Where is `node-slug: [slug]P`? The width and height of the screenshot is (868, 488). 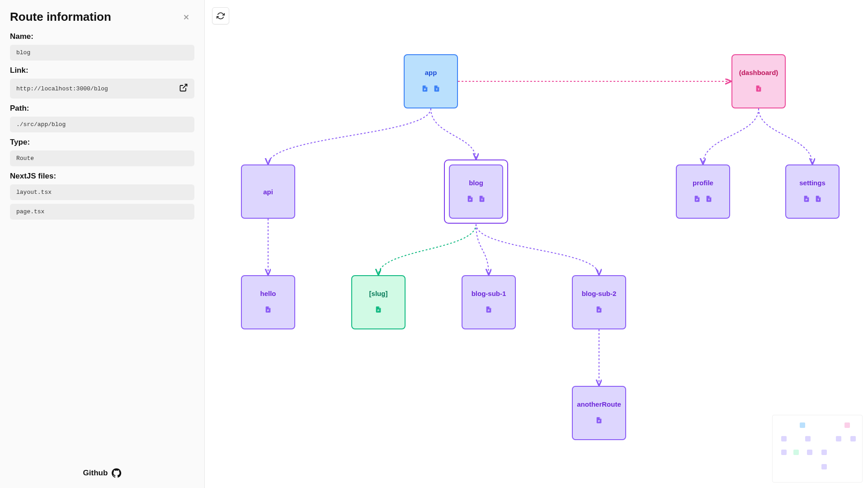
node-slug: [slug]P is located at coordinates (378, 302).